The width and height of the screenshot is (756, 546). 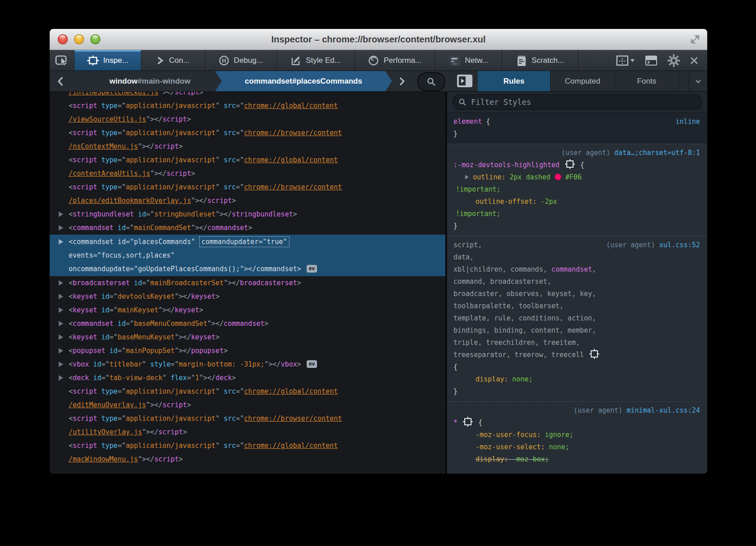 I want to click on rule-source-link: (user agent) xul.css:52, so click(x=653, y=245).